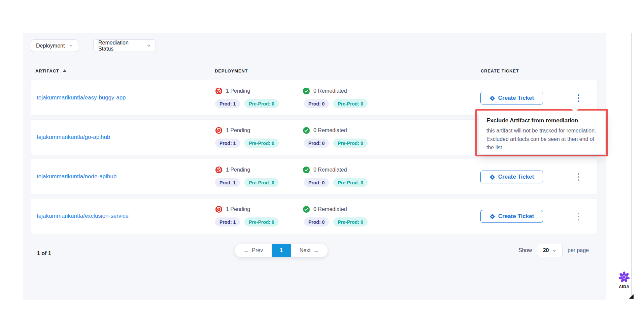 The height and width of the screenshot is (332, 644). What do you see at coordinates (281, 250) in the screenshot?
I see `pager: ← Prev 1 Next →` at bounding box center [281, 250].